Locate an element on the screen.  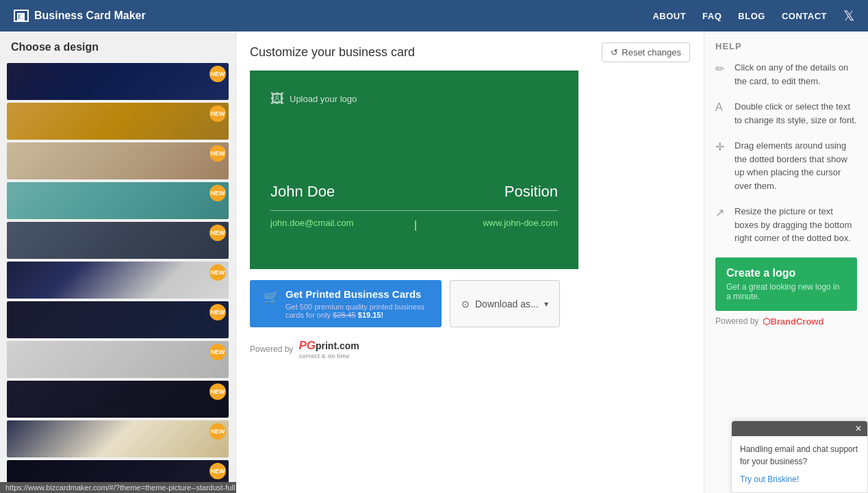
card-email: john.doe@cmail.com is located at coordinates (312, 223).